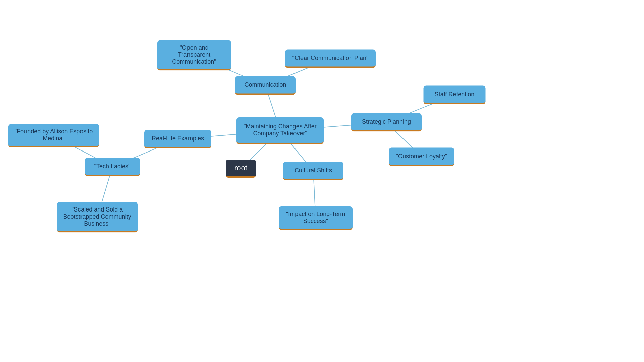 The height and width of the screenshot is (362, 644). Describe the element at coordinates (265, 86) in the screenshot. I see `node-communication: Communication` at that location.